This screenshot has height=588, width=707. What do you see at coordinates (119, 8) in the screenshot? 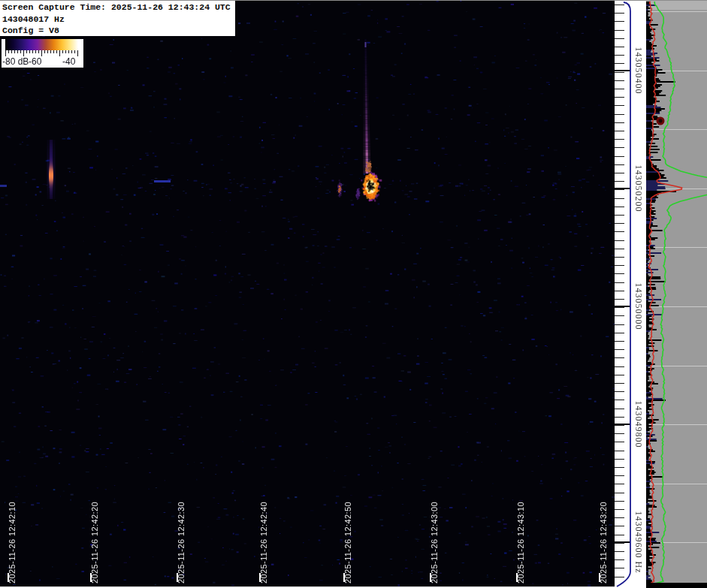
I see `capture-time-text: Screen Capture Time: 2025-11-26 12:43:24…` at bounding box center [119, 8].